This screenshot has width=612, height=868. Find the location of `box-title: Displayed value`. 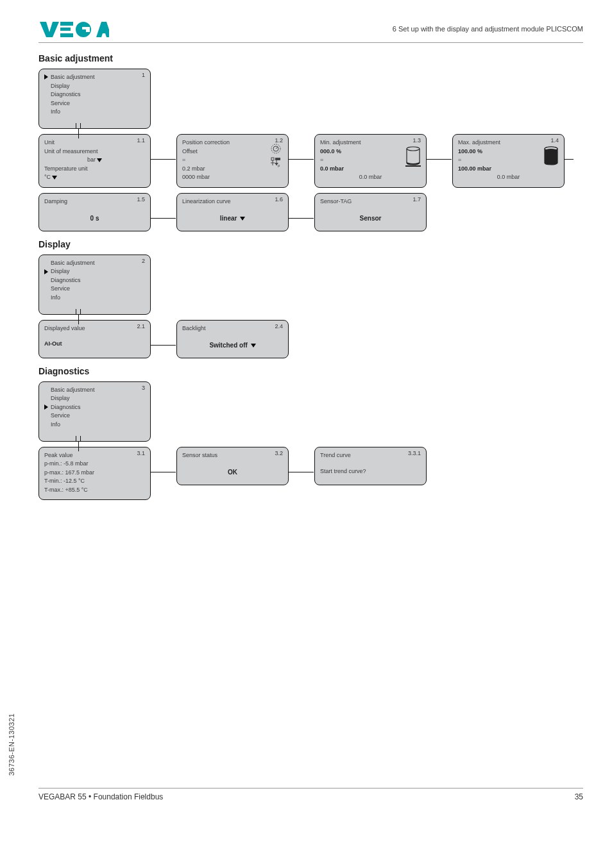

box-title: Displayed value is located at coordinates (95, 329).